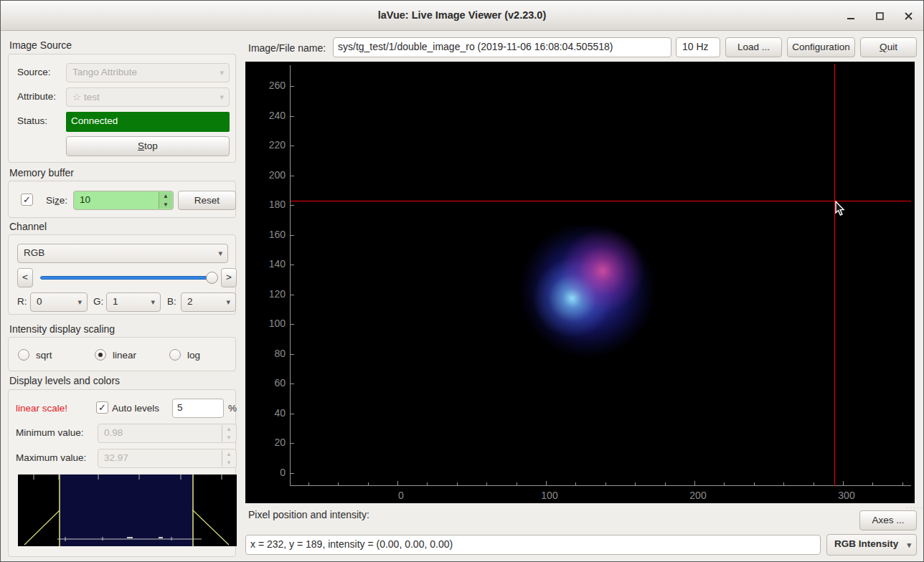  What do you see at coordinates (167, 459) in the screenshot?
I see `max-value-spinbox: 32.97 ▲▼` at bounding box center [167, 459].